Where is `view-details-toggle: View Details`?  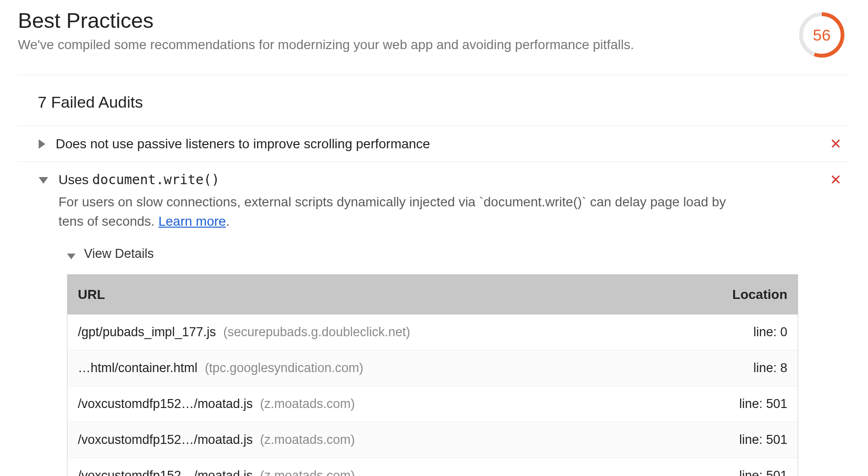
view-details-toggle: View Details is located at coordinates (452, 251).